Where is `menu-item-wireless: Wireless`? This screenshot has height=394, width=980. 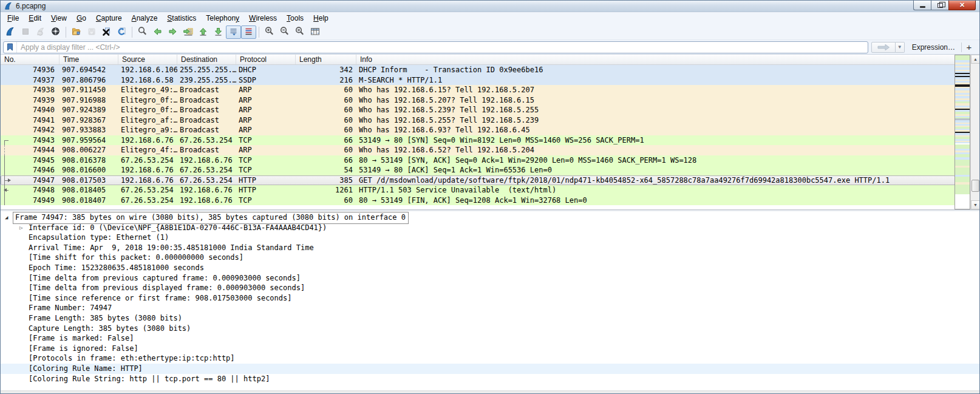 menu-item-wireless: Wireless is located at coordinates (263, 18).